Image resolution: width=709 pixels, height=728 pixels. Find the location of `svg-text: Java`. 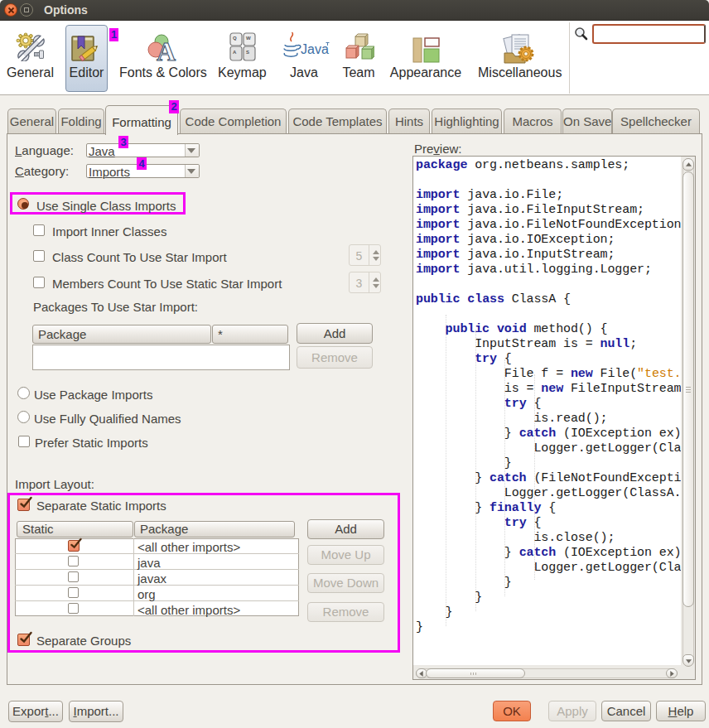

svg-text: Java is located at coordinates (315, 50).